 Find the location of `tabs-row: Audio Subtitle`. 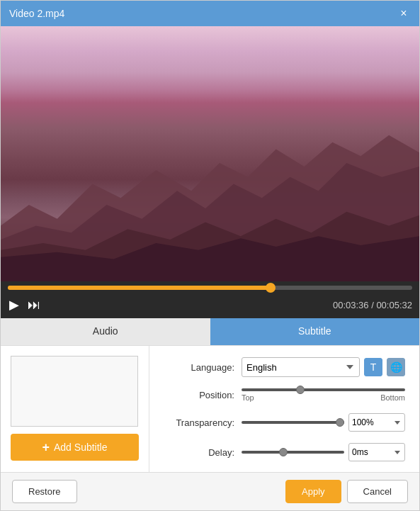

tabs-row: Audio Subtitle is located at coordinates (210, 332).